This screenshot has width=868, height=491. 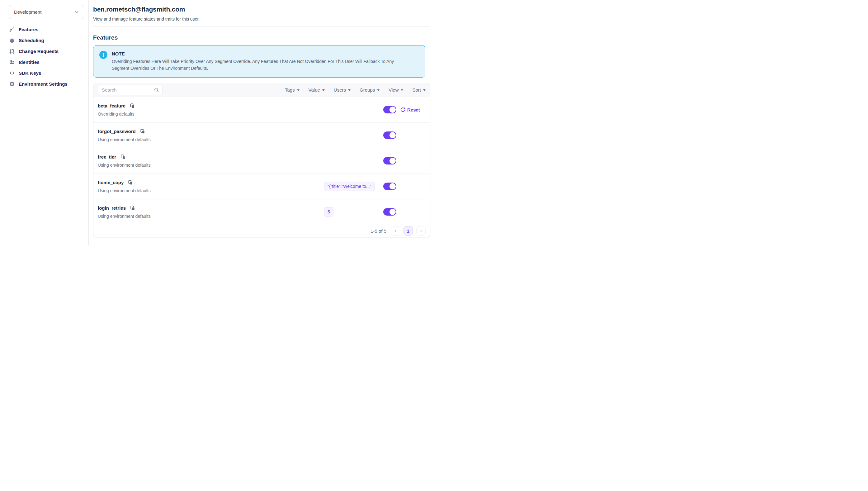 What do you see at coordinates (369, 90) in the screenshot?
I see `filter-groups: Groups` at bounding box center [369, 90].